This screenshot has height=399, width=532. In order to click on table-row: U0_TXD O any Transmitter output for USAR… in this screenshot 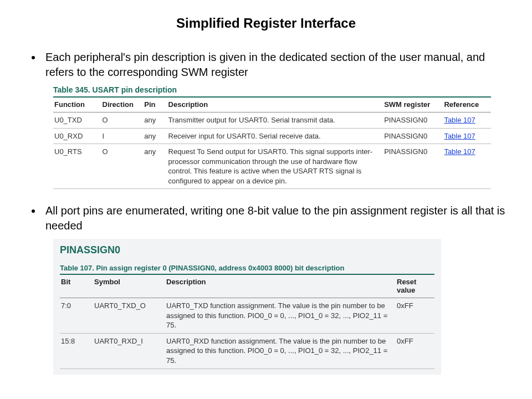, I will do `click(272, 121)`.